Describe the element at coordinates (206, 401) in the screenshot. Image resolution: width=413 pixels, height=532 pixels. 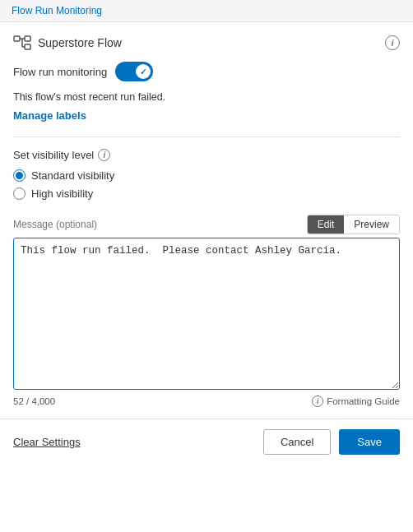
I see `message-footer: 52 / 4,000 i Formatting Guide` at that location.